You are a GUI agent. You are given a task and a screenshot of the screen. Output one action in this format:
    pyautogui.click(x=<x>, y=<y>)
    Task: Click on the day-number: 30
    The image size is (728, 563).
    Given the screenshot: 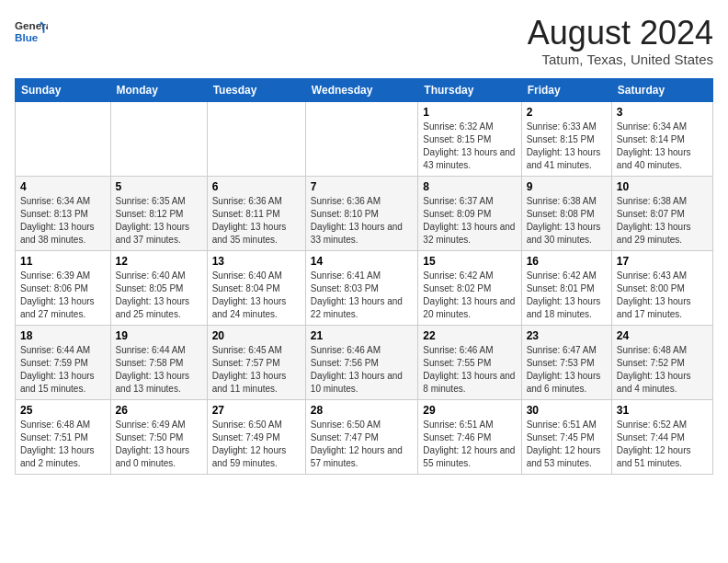 What is the action you would take?
    pyautogui.click(x=566, y=410)
    